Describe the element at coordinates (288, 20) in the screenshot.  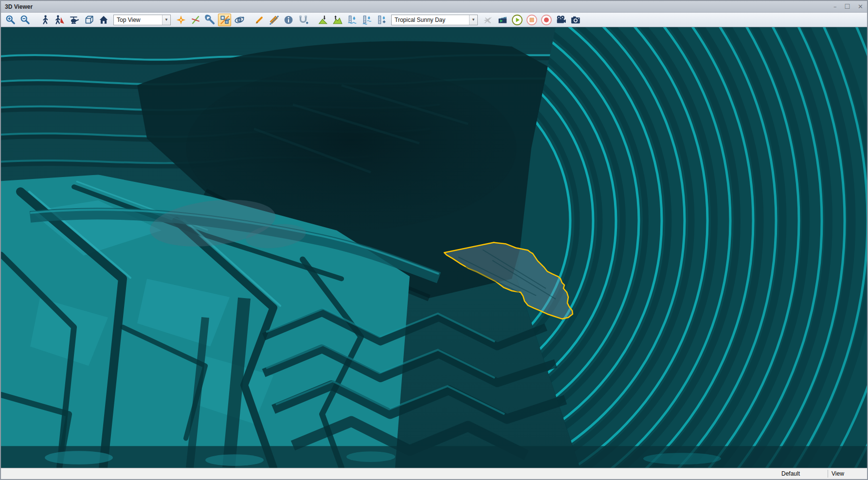
I see `query-info-button` at that location.